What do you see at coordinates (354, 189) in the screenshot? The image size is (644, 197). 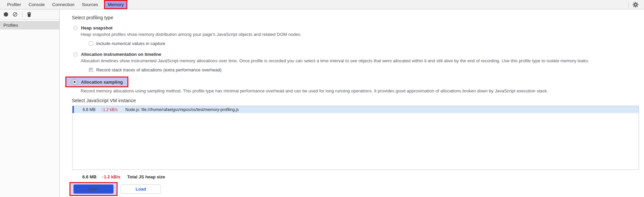 I see `action-buttons: Start Load` at bounding box center [354, 189].